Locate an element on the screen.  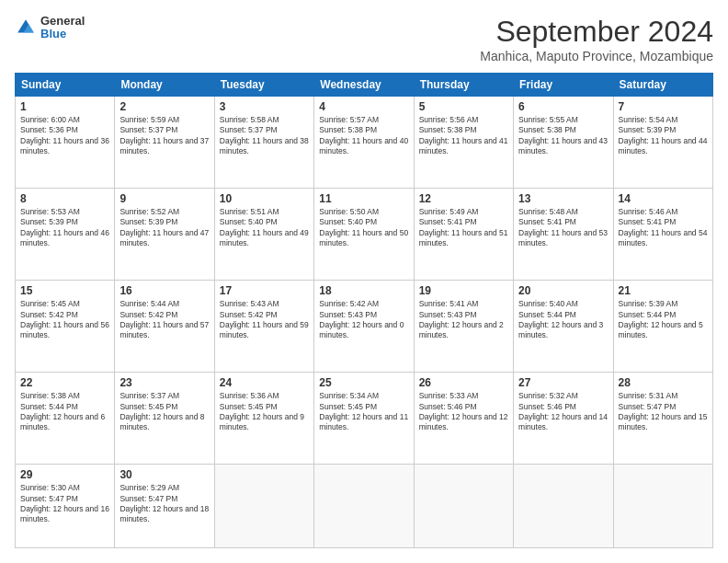
day-number: 19 is located at coordinates (463, 291).